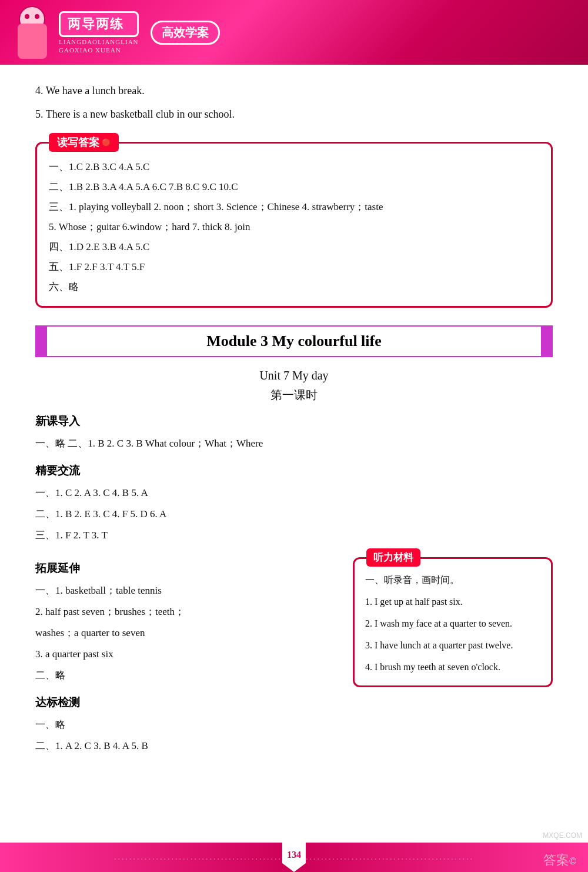 The height and width of the screenshot is (872, 588). I want to click on unit-title: Unit 7 My day, so click(294, 375).